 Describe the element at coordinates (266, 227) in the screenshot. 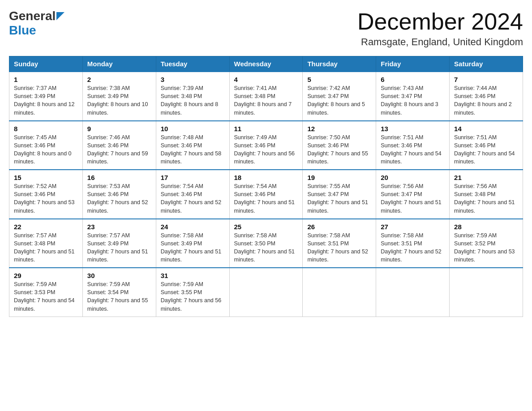

I see `day-number: 25` at that location.